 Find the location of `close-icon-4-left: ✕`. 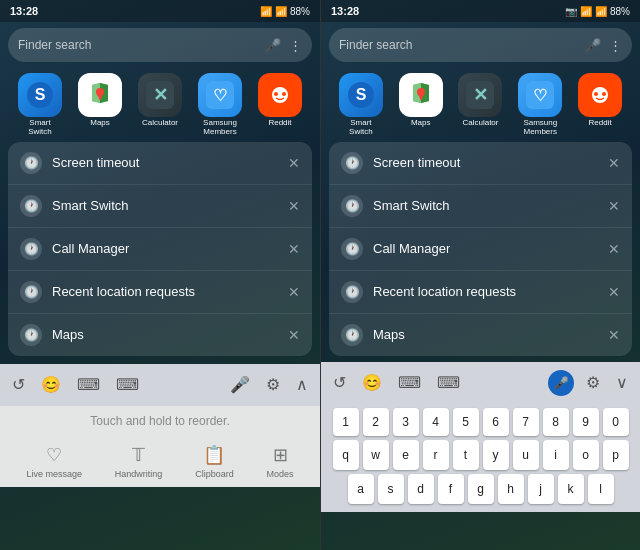

close-icon-4-left: ✕ is located at coordinates (294, 292).